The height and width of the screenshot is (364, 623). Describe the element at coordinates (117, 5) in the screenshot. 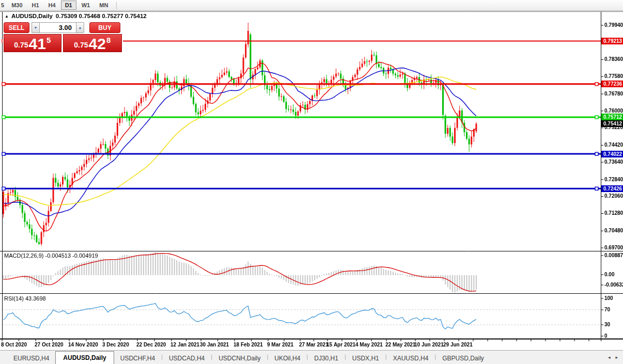

I see `toolbar-separator` at that location.